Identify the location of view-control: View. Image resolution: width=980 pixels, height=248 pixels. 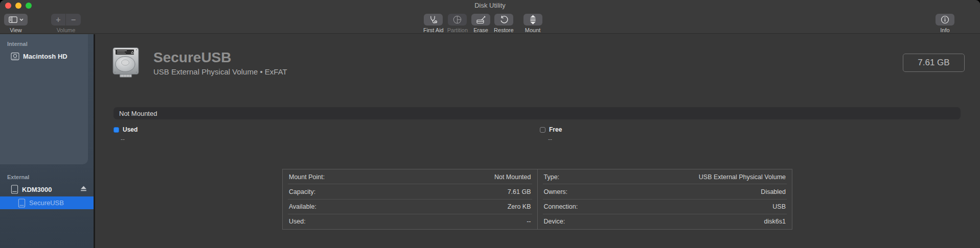
(16, 23).